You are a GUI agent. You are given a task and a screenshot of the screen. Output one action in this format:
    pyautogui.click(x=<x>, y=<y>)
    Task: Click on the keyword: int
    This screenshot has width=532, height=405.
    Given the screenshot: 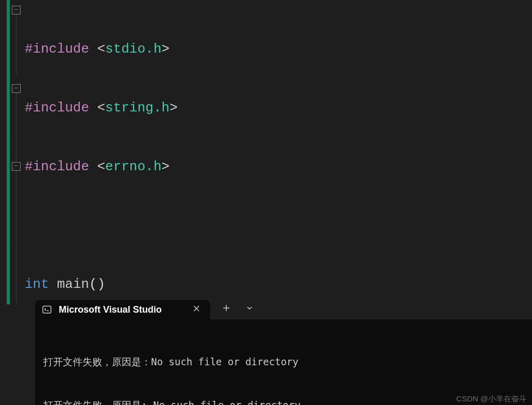 What is the action you would take?
    pyautogui.click(x=37, y=284)
    